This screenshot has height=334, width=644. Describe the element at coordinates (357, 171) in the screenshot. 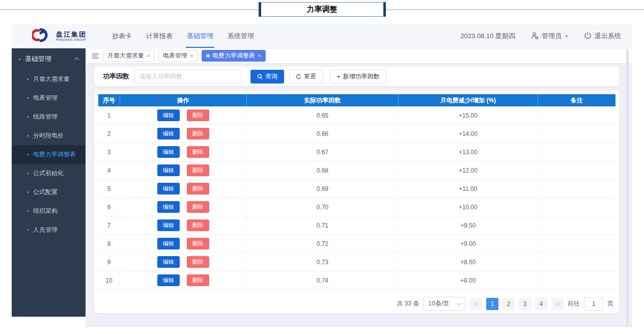

I see `table-row: 4编辑删除0.68+12.00` at that location.